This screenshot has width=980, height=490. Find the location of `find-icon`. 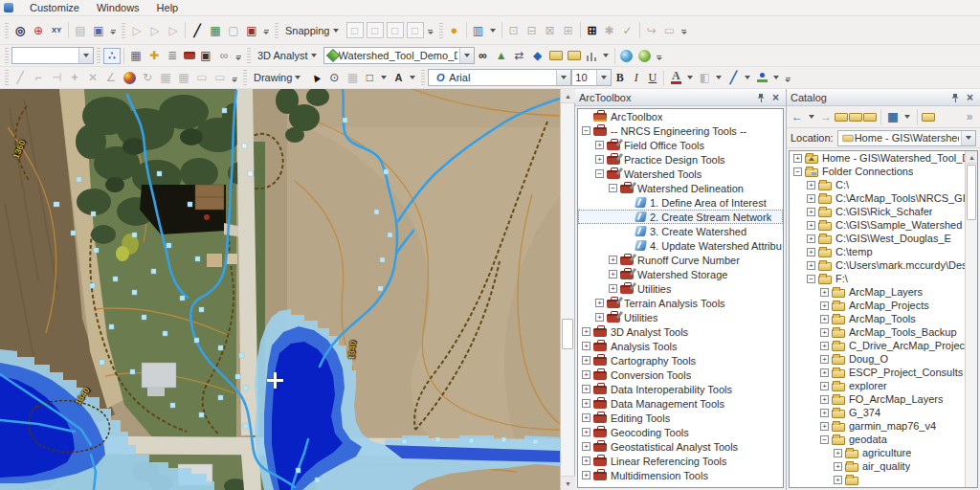

find-icon is located at coordinates (20, 31).